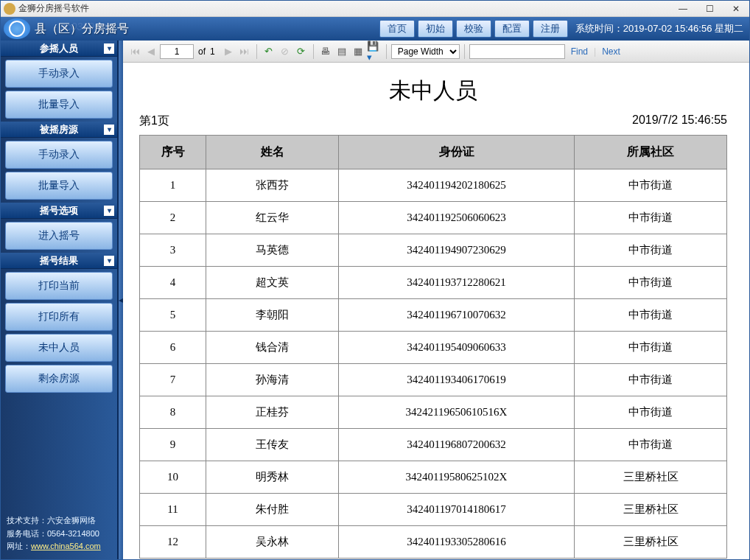 The width and height of the screenshot is (750, 560). What do you see at coordinates (550, 29) in the screenshot?
I see `menu-register-button: 注册` at bounding box center [550, 29].